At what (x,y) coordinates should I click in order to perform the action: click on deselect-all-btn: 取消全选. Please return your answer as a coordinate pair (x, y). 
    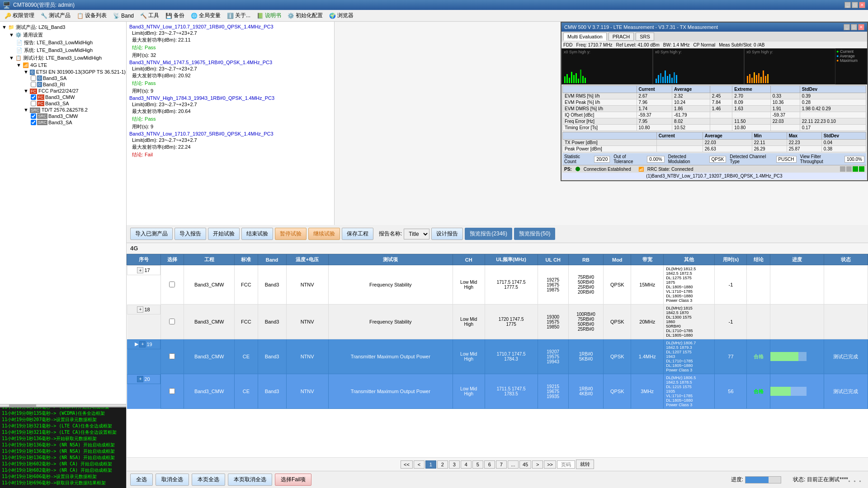
    Looking at the image, I should click on (172, 480).